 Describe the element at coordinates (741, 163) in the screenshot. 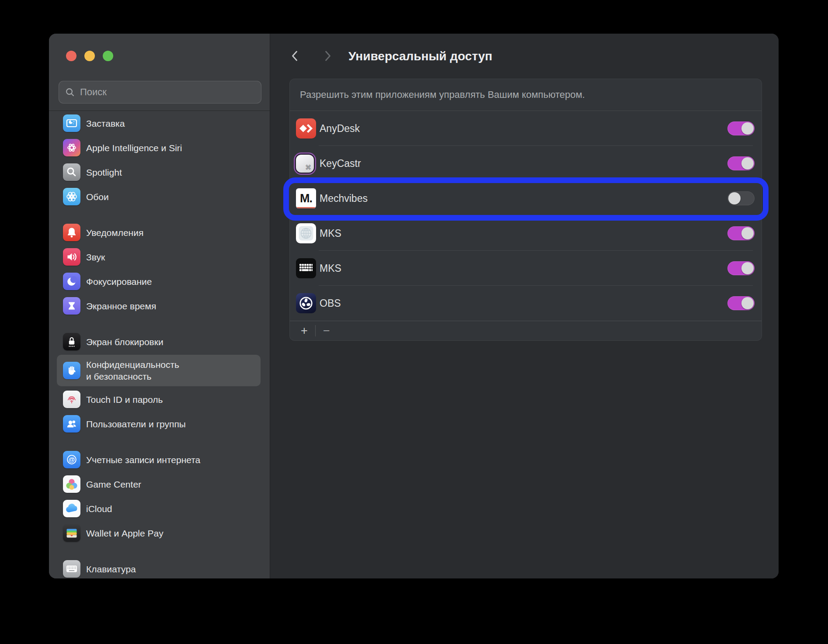

I see `keycastr-toggle` at that location.